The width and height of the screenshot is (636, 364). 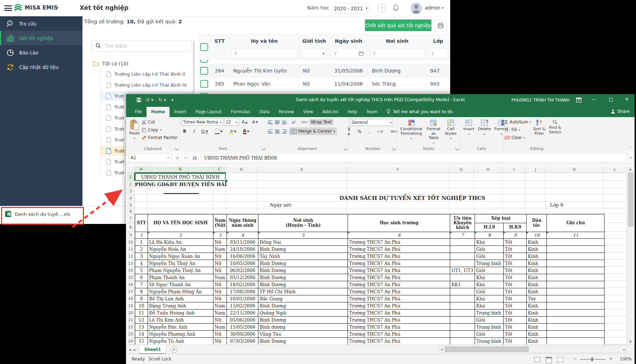 I want to click on page-break-view-icon, so click(x=561, y=359).